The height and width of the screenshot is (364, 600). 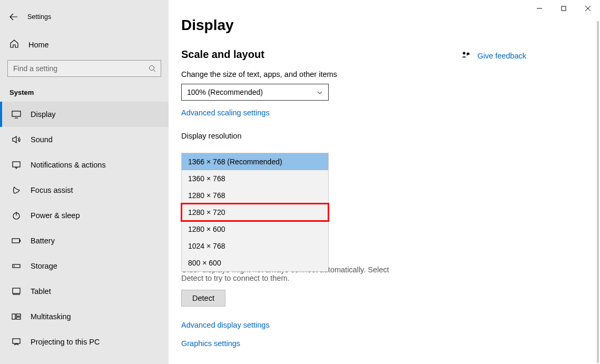 What do you see at coordinates (84, 140) in the screenshot?
I see `nav-item-sound: Sound` at bounding box center [84, 140].